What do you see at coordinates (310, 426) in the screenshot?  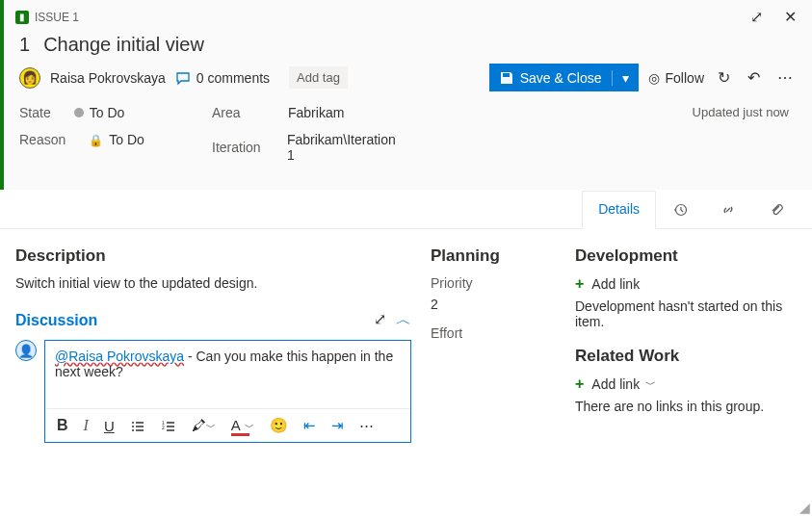 I see `rte-outdent-button: ⇤` at bounding box center [310, 426].